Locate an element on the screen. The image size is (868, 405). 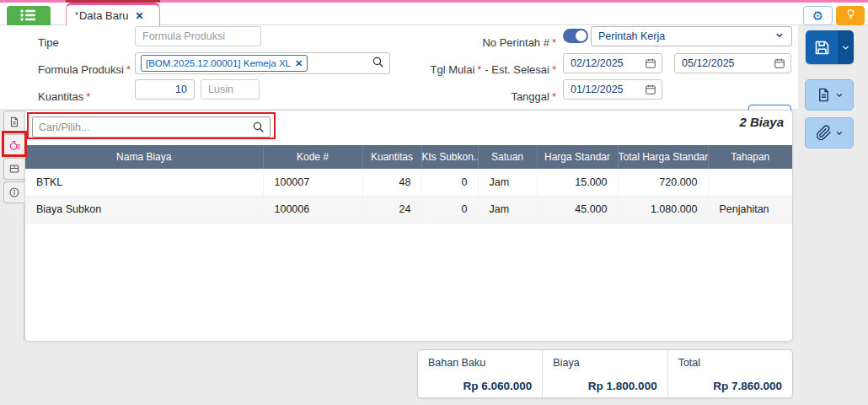
kuantitas-label: Kuantitas is located at coordinates (61, 96).